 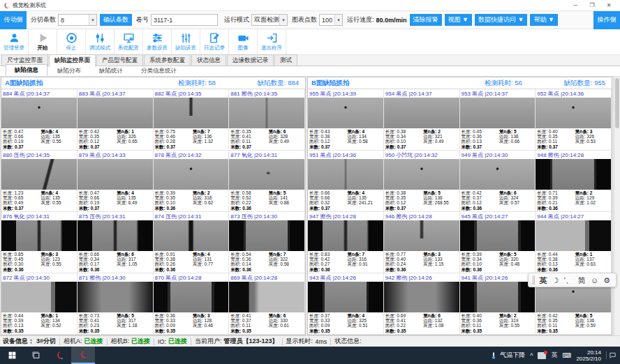 What do you see at coordinates (441, 192) in the screenshot?
I see `metric-strip: 第n条: 5` at bounding box center [441, 192].